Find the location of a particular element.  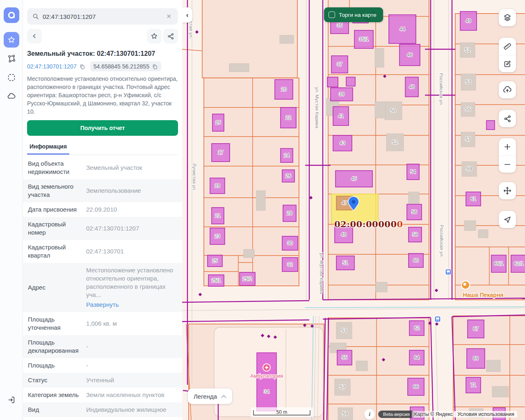

sidebar-item-cloud is located at coordinates (11, 96).